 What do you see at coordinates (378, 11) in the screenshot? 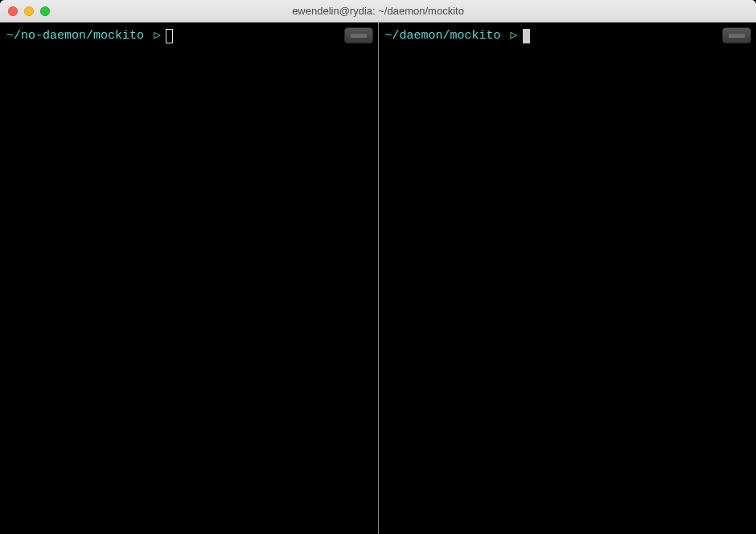
I see `window-titlebar: ewendelin@rydia: ~/daemon/mockito` at bounding box center [378, 11].